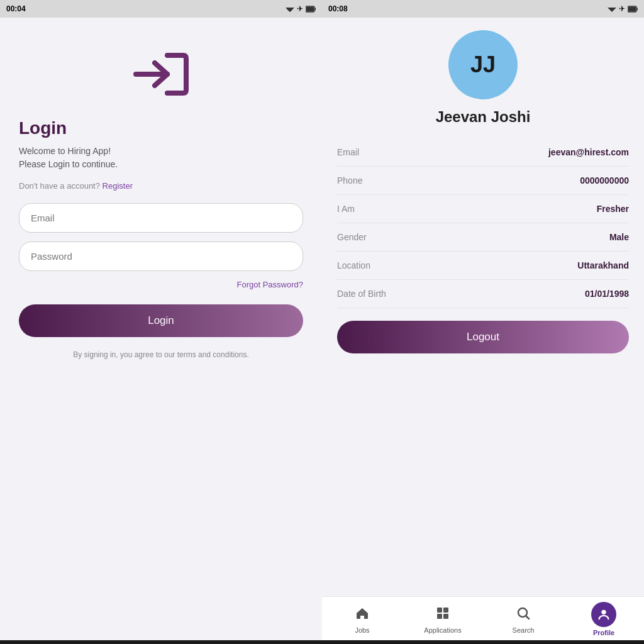  I want to click on login-icon, so click(161, 74).